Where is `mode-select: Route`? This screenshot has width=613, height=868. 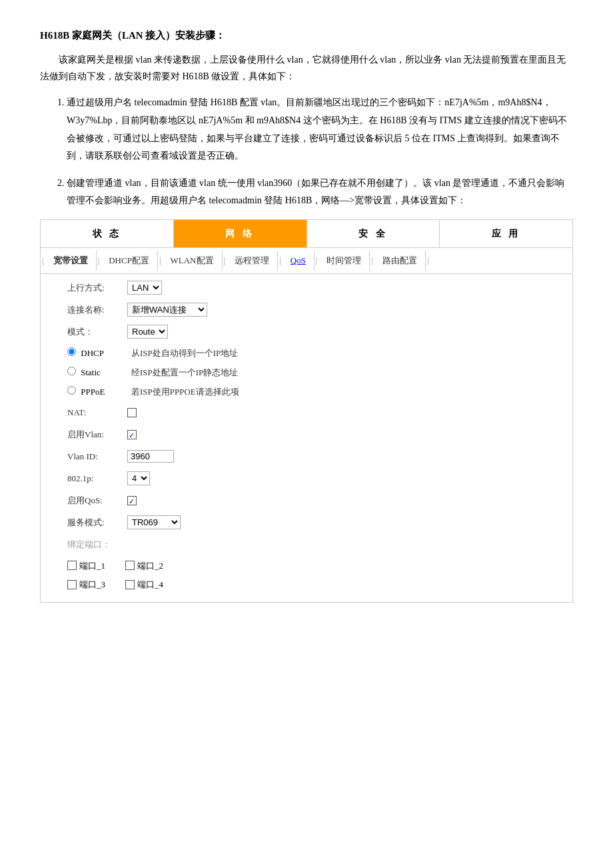
mode-select: Route is located at coordinates (148, 332).